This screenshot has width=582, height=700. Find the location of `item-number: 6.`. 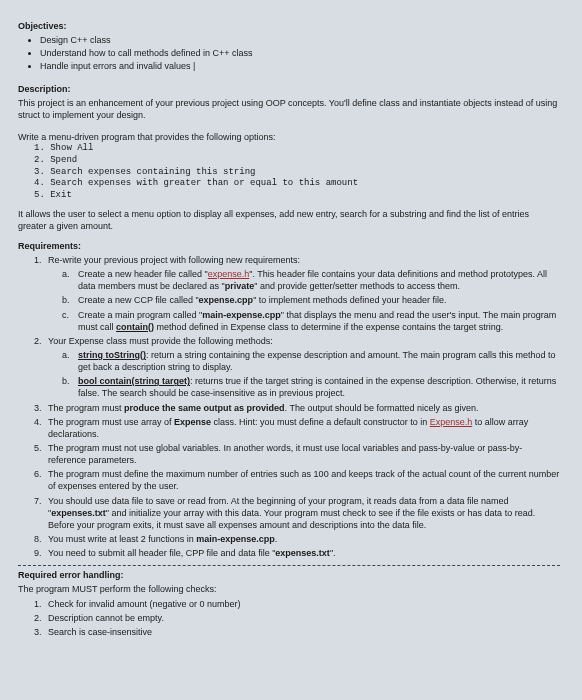

item-number: 6. is located at coordinates (38, 474).